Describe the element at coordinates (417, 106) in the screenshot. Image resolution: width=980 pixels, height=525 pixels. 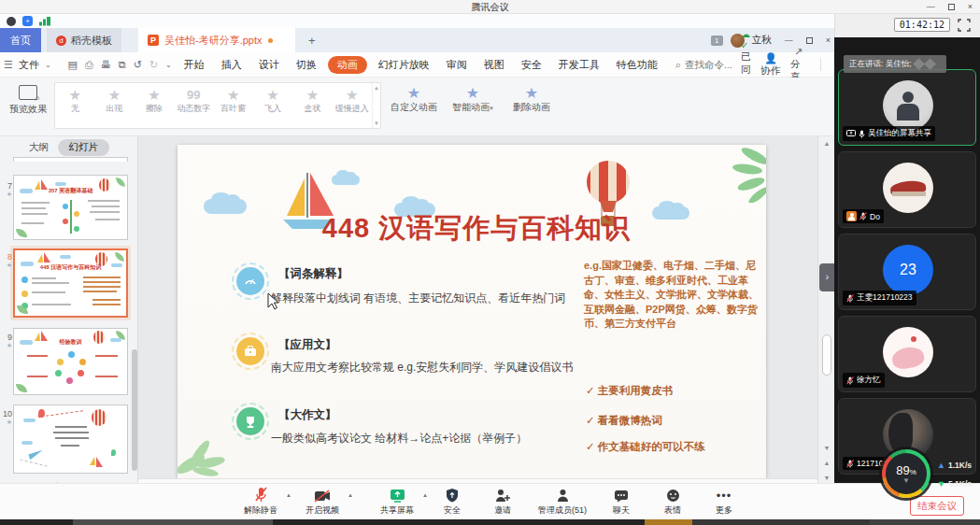
I see `animation-ribbon: 预览效果 无 出现 擦除 动态数字 百叶窗 飞入 盒状 缓慢进入 ▲▼ 自定义动…` at that location.